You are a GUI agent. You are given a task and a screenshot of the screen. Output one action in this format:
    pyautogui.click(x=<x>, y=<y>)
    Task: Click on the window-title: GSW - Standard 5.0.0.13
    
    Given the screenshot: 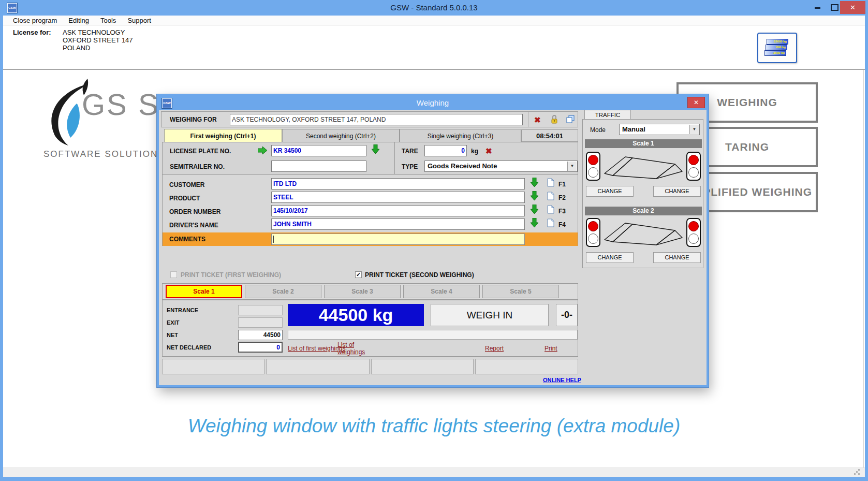 What is the action you would take?
    pyautogui.click(x=434, y=8)
    